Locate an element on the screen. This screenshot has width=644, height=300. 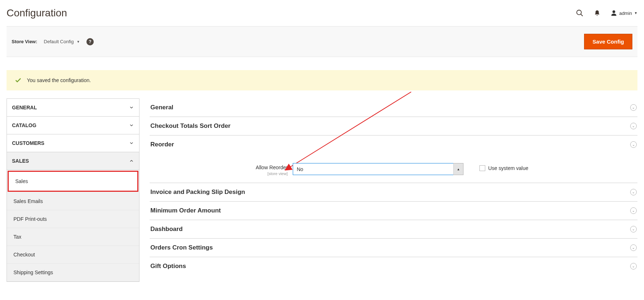
check-icon is located at coordinates (18, 80).